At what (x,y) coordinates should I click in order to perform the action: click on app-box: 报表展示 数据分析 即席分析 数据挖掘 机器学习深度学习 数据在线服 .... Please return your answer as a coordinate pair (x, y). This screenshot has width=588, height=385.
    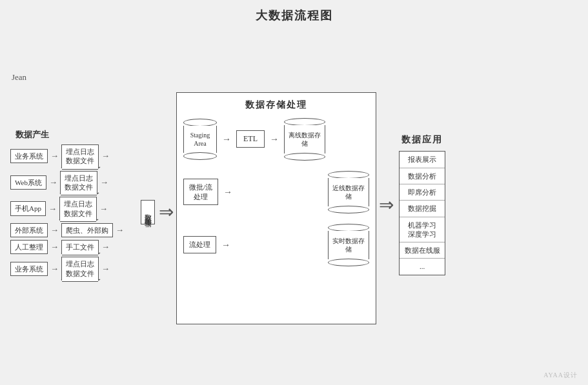
    Looking at the image, I should click on (422, 213).